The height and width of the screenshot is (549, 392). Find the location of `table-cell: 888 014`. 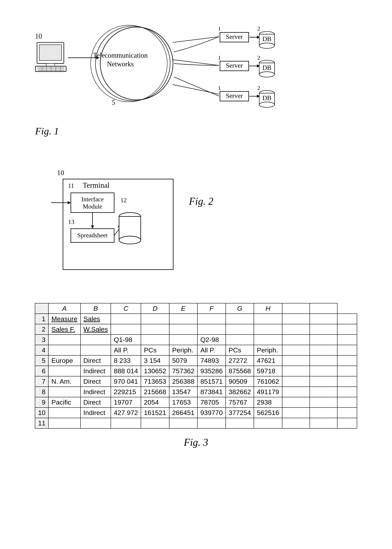

table-cell: 888 014 is located at coordinates (126, 371).